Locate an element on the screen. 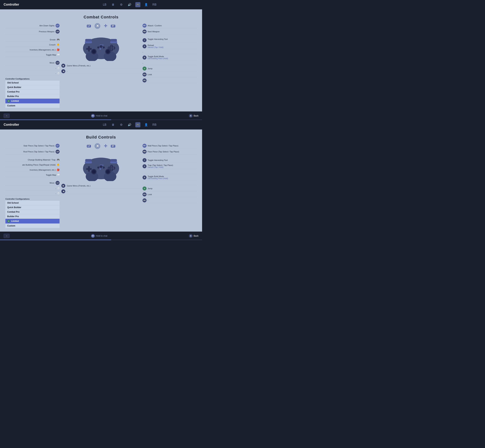 The image size is (485, 448). minus-btn-2: − is located at coordinates (7, 236).